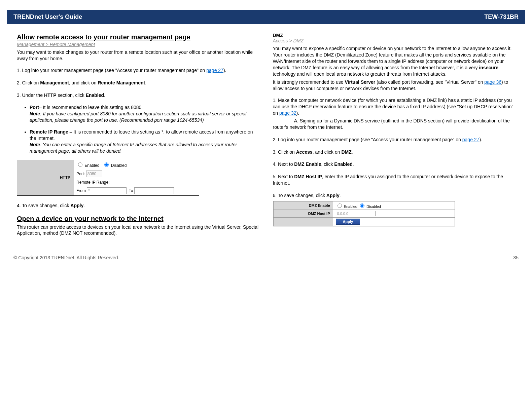 Image resolution: width=532 pixels, height=409 pixels. I want to click on port-label: Port:, so click(81, 174).